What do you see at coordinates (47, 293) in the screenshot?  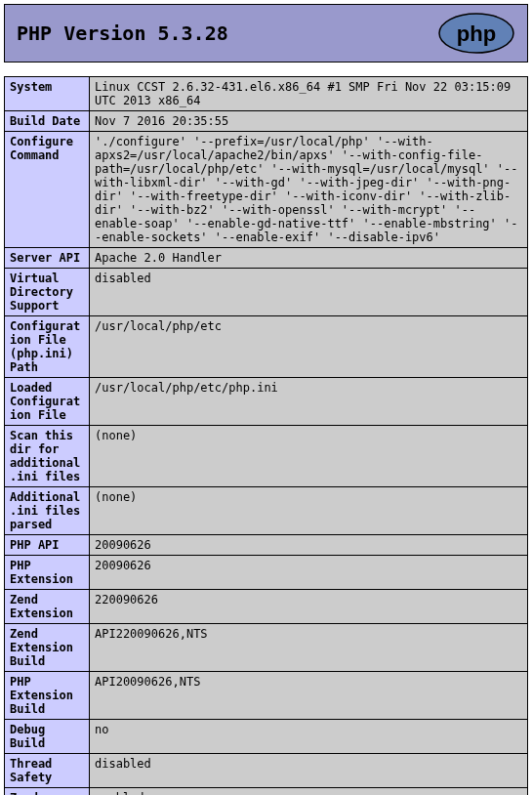 I see `row-label: Virtual Directory Support` at bounding box center [47, 293].